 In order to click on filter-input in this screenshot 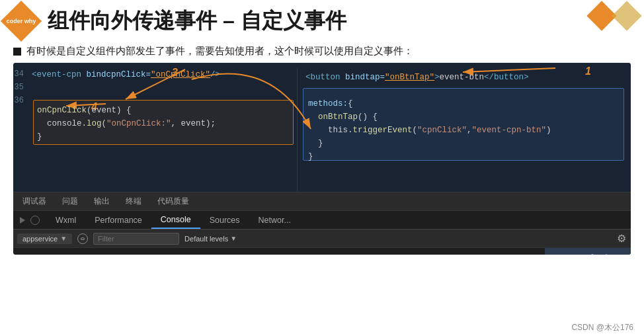, I will do `click(136, 239)`.